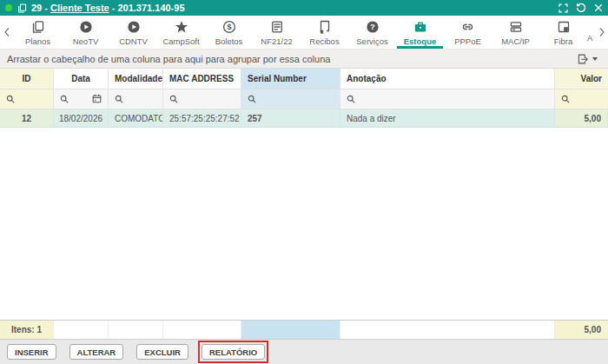 The width and height of the screenshot is (608, 364). Describe the element at coordinates (80, 8) in the screenshot. I see `client-name-link: Cliente Teste` at that location.